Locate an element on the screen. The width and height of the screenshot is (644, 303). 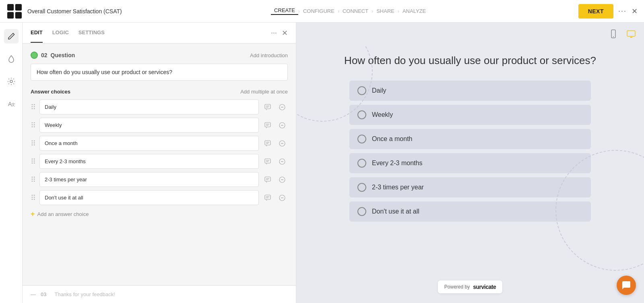
preview-option: Weekly is located at coordinates (470, 115).